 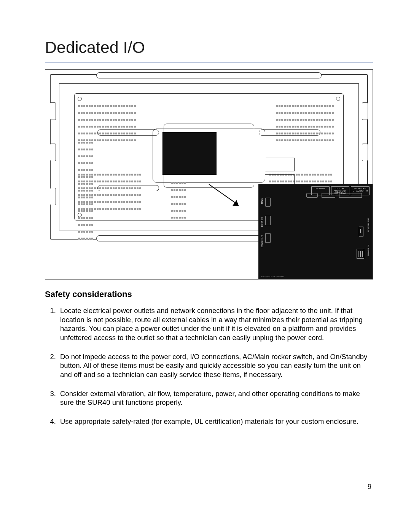 What do you see at coordinates (370, 487) in the screenshot?
I see `page-number: 9` at bounding box center [370, 487].